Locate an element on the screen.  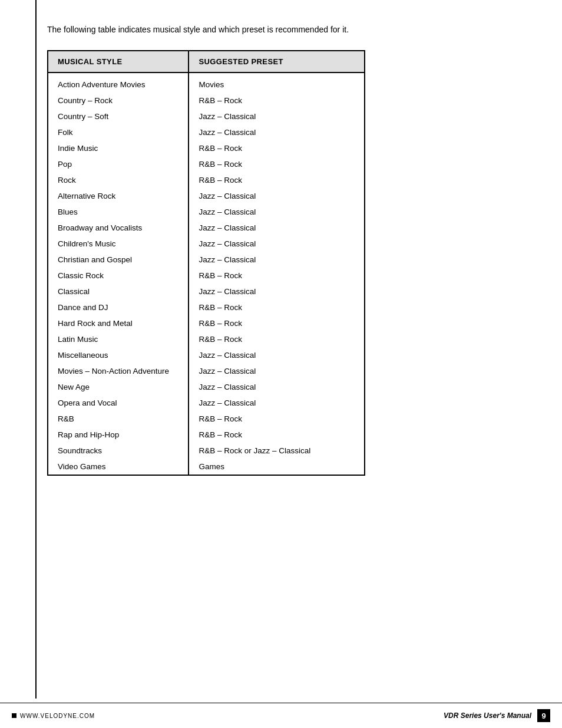
table-row: FolkJazz – Classical is located at coordinates (206, 132).